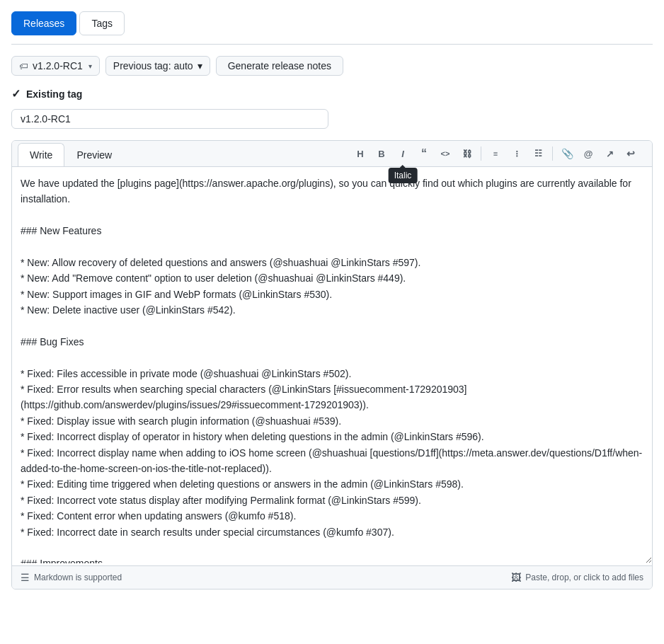 The image size is (664, 644). Describe the element at coordinates (609, 154) in the screenshot. I see `reference-button: ↗` at that location.